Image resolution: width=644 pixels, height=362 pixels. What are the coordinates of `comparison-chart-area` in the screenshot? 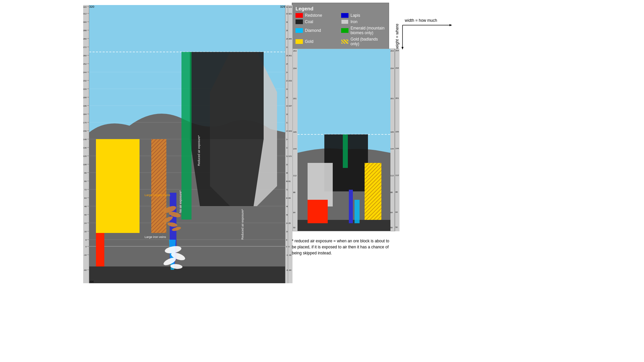 It's located at (344, 140).